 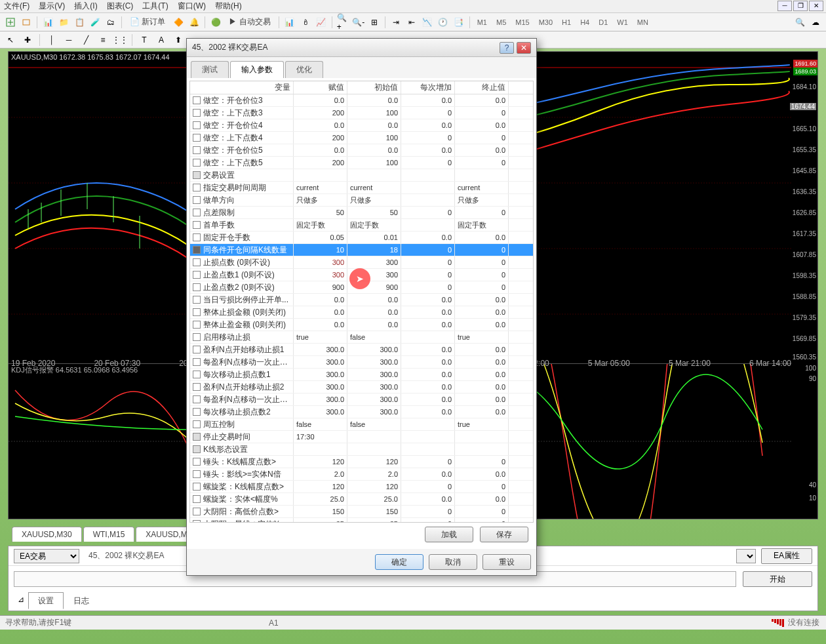 I want to click on window-minimize: ─, so click(x=785, y=6).